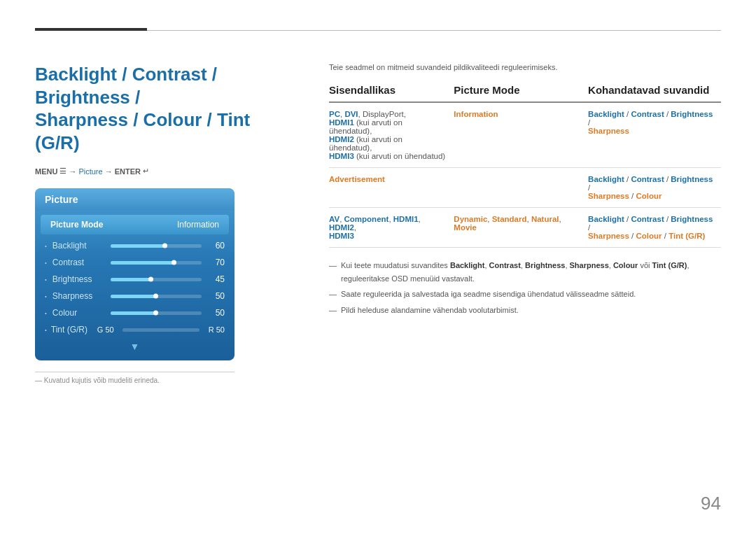 The width and height of the screenshot is (756, 534). What do you see at coordinates (134, 378) in the screenshot?
I see `footnote-image: Kuvatud kujutis võib mudeliti erineda.` at bounding box center [134, 378].